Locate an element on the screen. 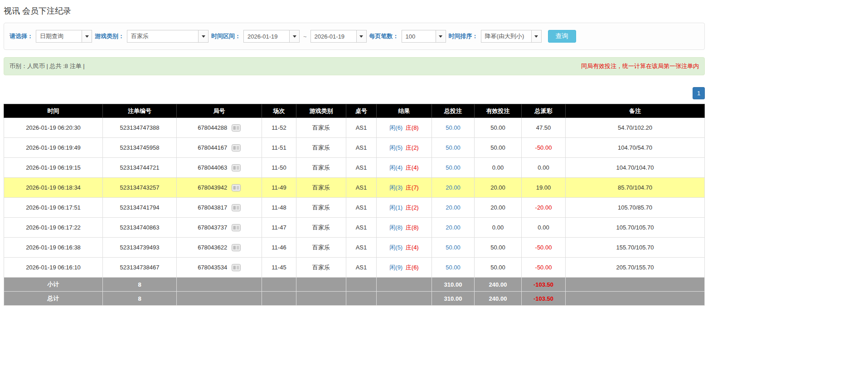 This screenshot has height=376, width=868. subtotal-label: 小计 is located at coordinates (53, 285).